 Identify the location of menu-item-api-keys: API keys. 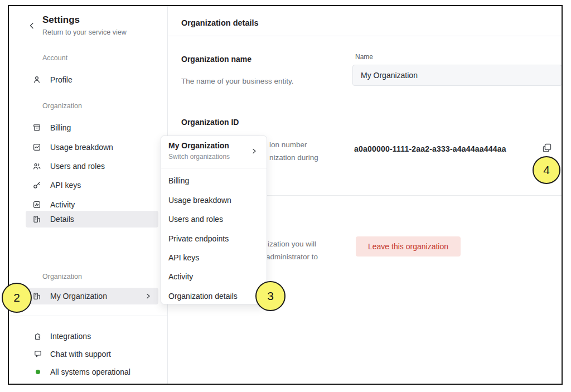
(214, 258).